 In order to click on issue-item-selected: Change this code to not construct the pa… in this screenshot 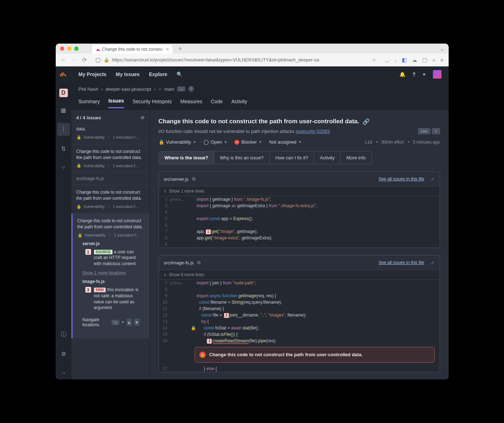, I will do `click(111, 276)`.